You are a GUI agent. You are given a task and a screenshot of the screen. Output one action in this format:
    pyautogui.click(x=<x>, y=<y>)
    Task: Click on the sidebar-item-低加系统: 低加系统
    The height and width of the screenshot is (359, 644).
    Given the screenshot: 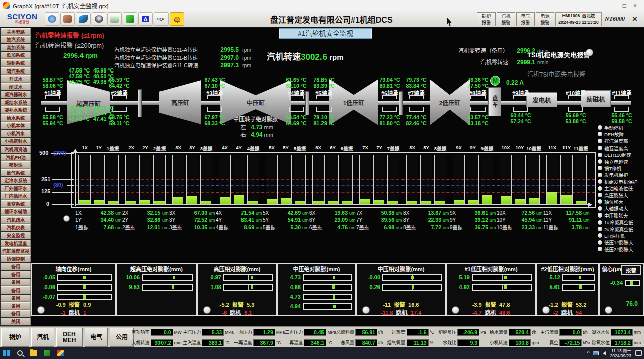 What is the action you would take?
    pyautogui.click(x=16, y=55)
    